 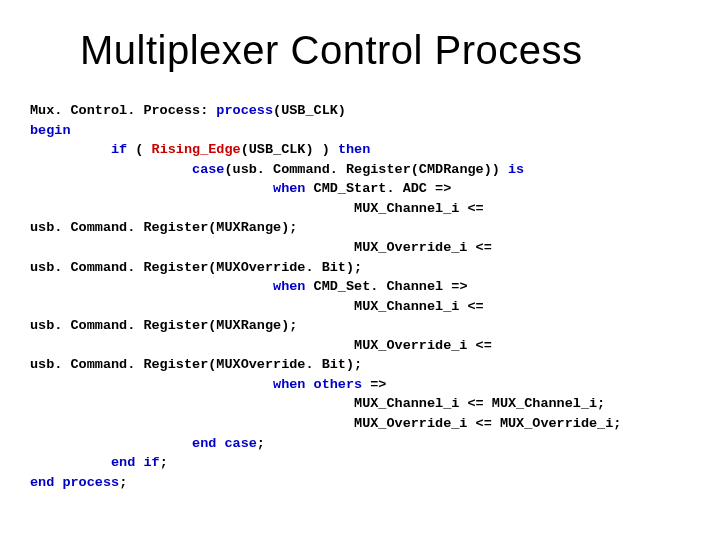 I want to click on code-text: (, so click(x=139, y=150).